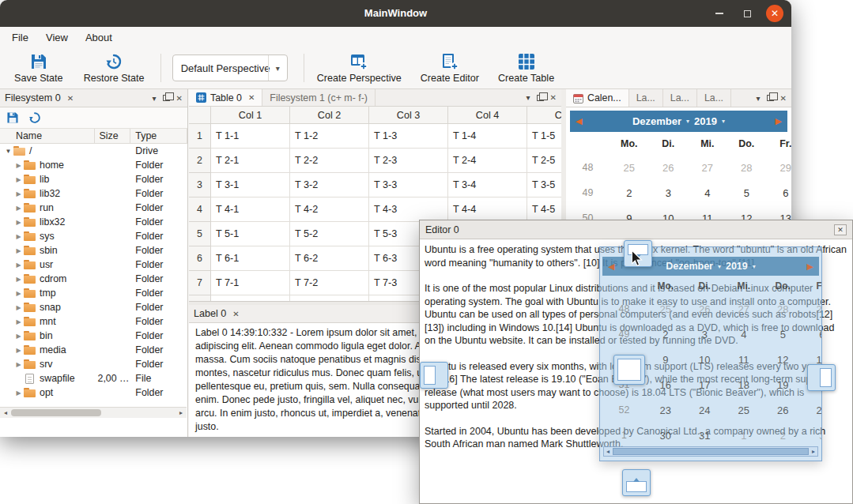  Describe the element at coordinates (93, 208) in the screenshot. I see `tree-row: ▶runFolder` at that location.